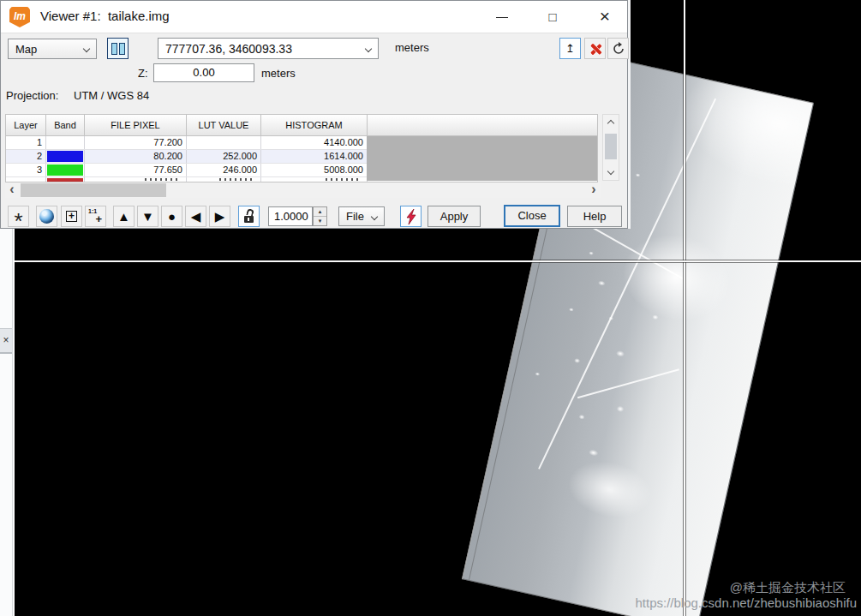  What do you see at coordinates (135, 180) in the screenshot?
I see `cell-file-pixel` at bounding box center [135, 180].